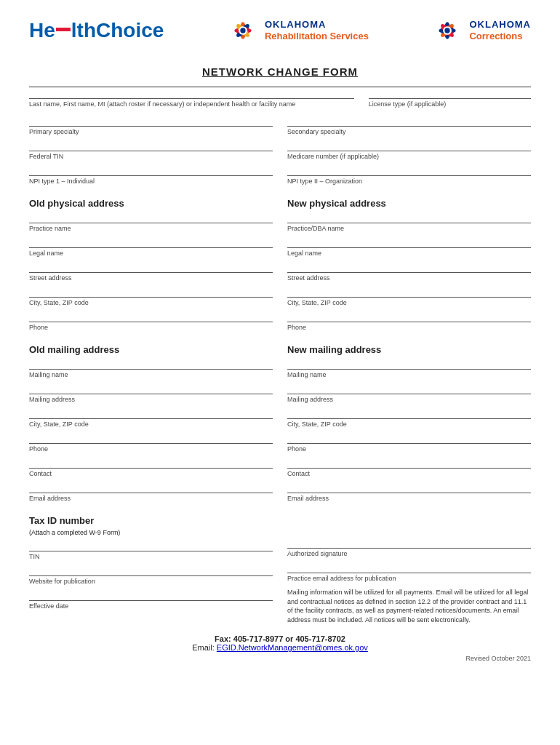 The height and width of the screenshot is (745, 560). What do you see at coordinates (409, 349) in the screenshot?
I see `new-mailing-title: New mailing address` at bounding box center [409, 349].